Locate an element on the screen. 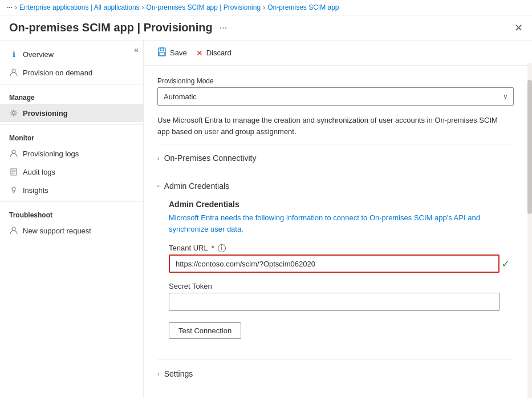 The width and height of the screenshot is (532, 408). discard-icon: ✕ is located at coordinates (200, 53).